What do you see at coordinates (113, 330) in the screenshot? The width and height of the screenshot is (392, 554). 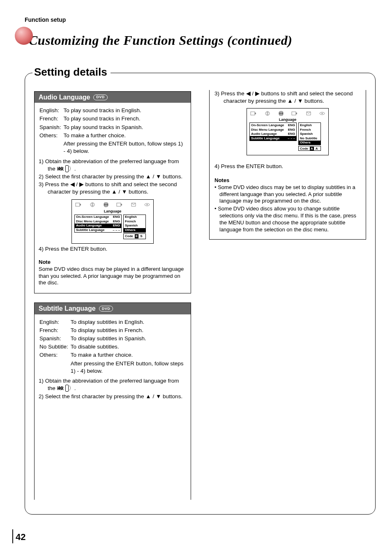 I see `table-row: French:To display subtitles in French.` at bounding box center [113, 330].